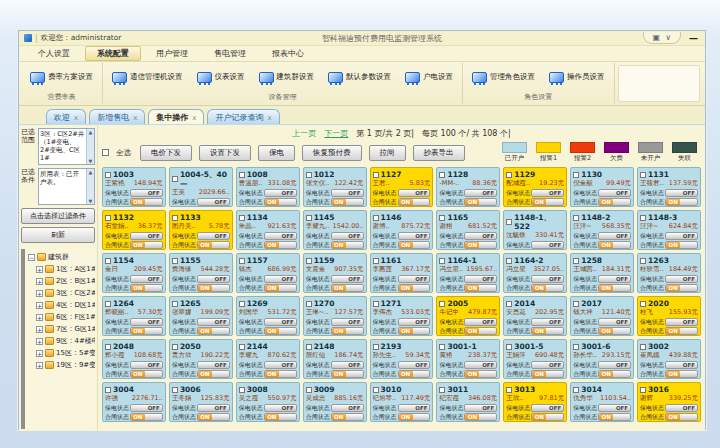  Describe the element at coordinates (669, 402) in the screenshot. I see `meter-card: 3016 谢辉 339.25元 保电状态 OFF` at that location.